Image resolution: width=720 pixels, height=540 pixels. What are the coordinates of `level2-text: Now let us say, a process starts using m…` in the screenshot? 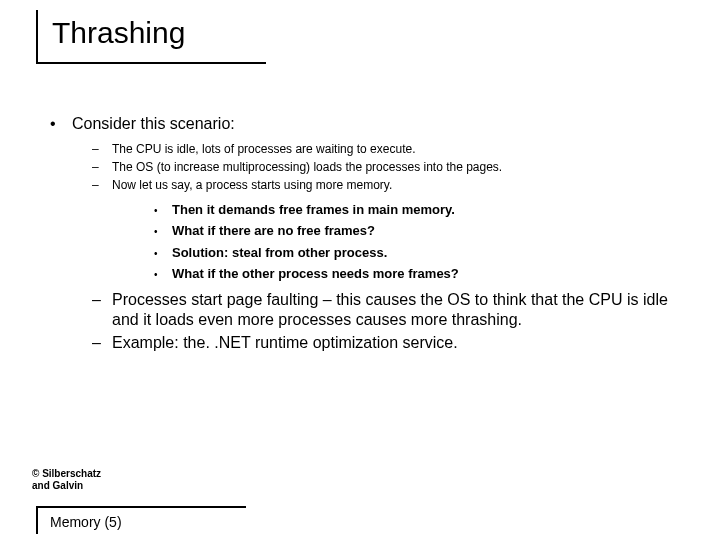 It's located at (252, 185).